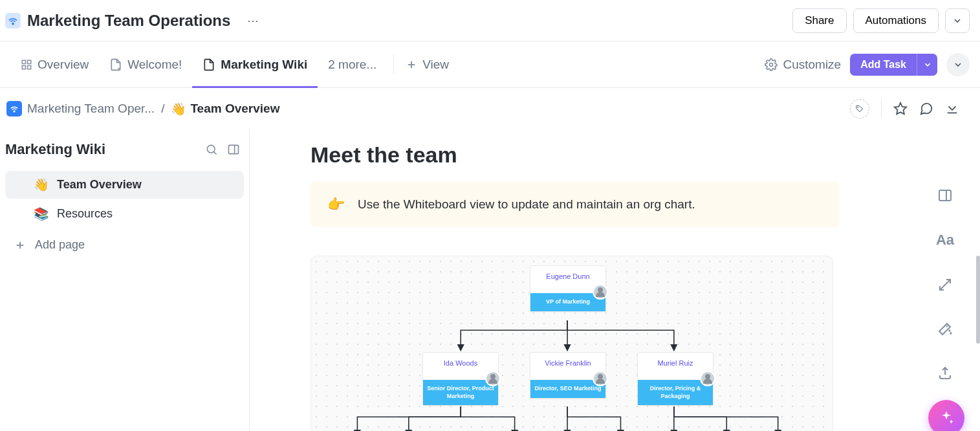 The image size is (980, 431). I want to click on callout: 👉 Use the Whiteboard view to update and …, so click(575, 204).